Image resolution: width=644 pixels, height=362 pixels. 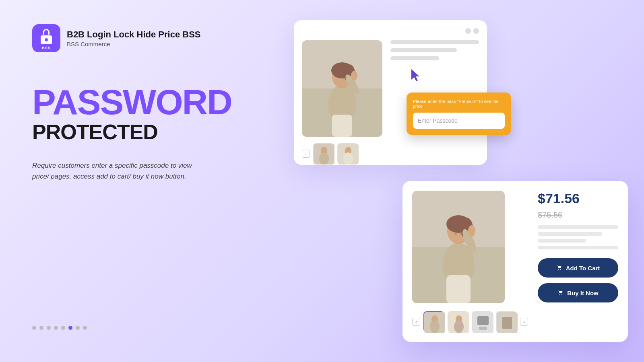 What do you see at coordinates (416, 322) in the screenshot?
I see `thumb-prev-bottom: ‹` at bounding box center [416, 322].